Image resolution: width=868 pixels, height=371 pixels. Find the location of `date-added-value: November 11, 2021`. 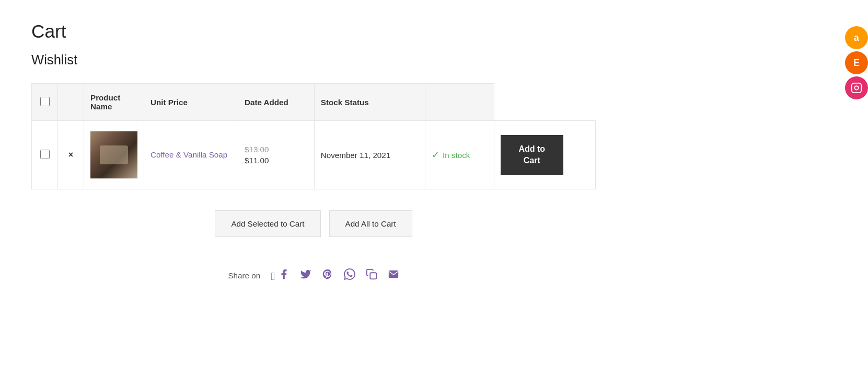

date-added-value: November 11, 2021 is located at coordinates (355, 155).